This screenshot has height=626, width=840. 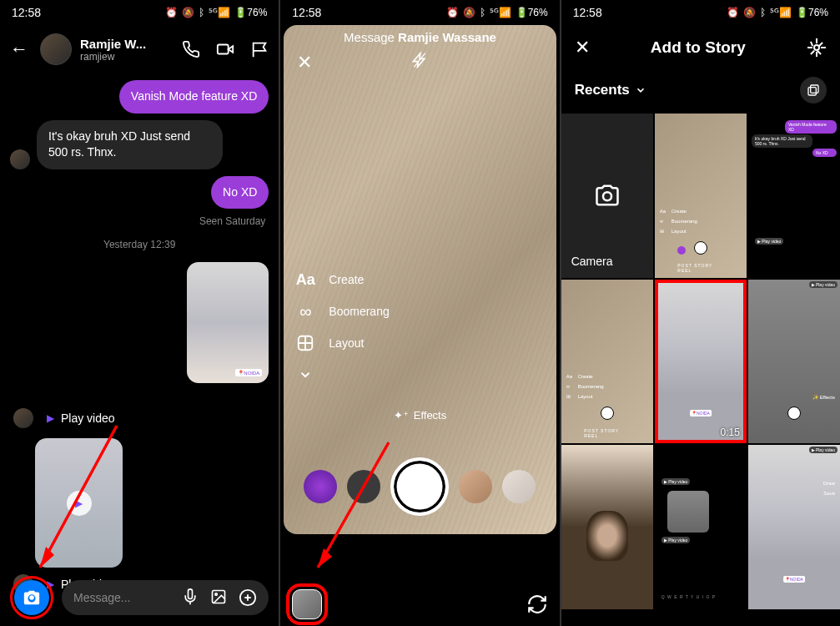 What do you see at coordinates (259, 49) in the screenshot?
I see `flag-icon` at bounding box center [259, 49].